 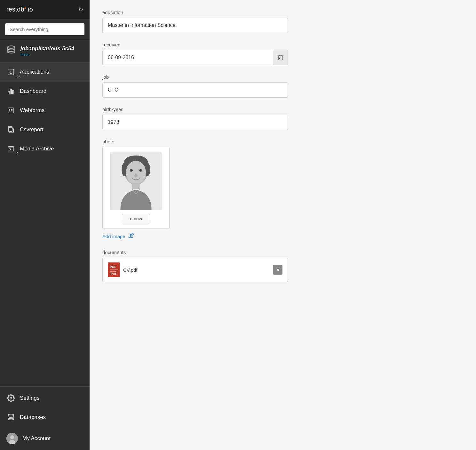 I want to click on sidebar-item-csvreport: Csvreport, so click(x=45, y=130).